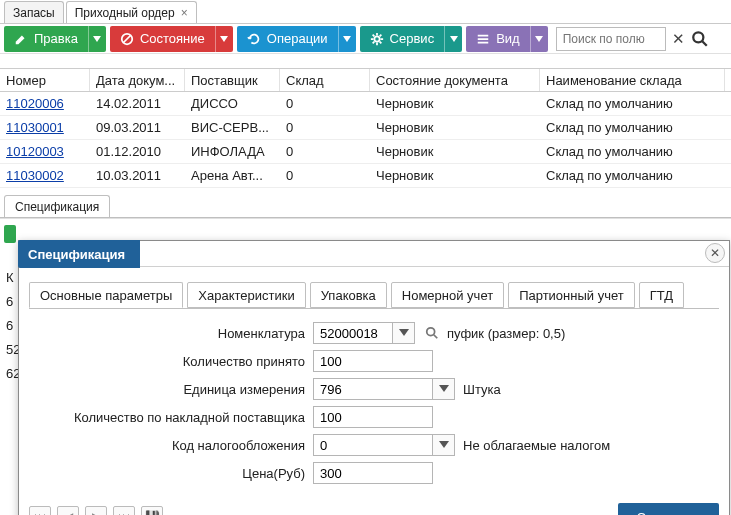 The height and width of the screenshot is (515, 731). What do you see at coordinates (668, 509) in the screenshot?
I see `save-button: Сохранить` at bounding box center [668, 509].